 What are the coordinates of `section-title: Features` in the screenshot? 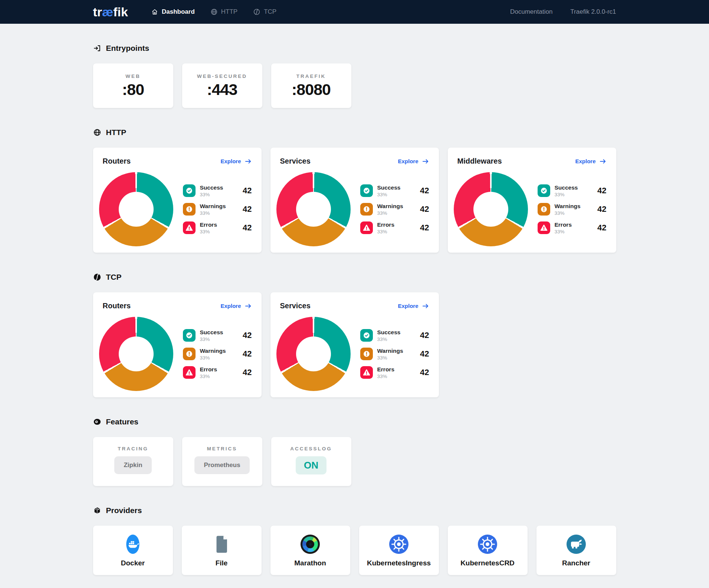 It's located at (122, 422).